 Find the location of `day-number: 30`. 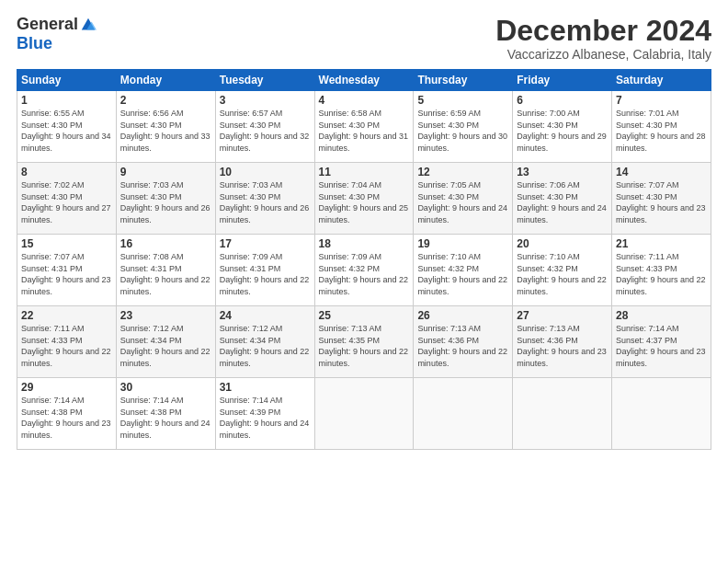

day-number: 30 is located at coordinates (165, 387).